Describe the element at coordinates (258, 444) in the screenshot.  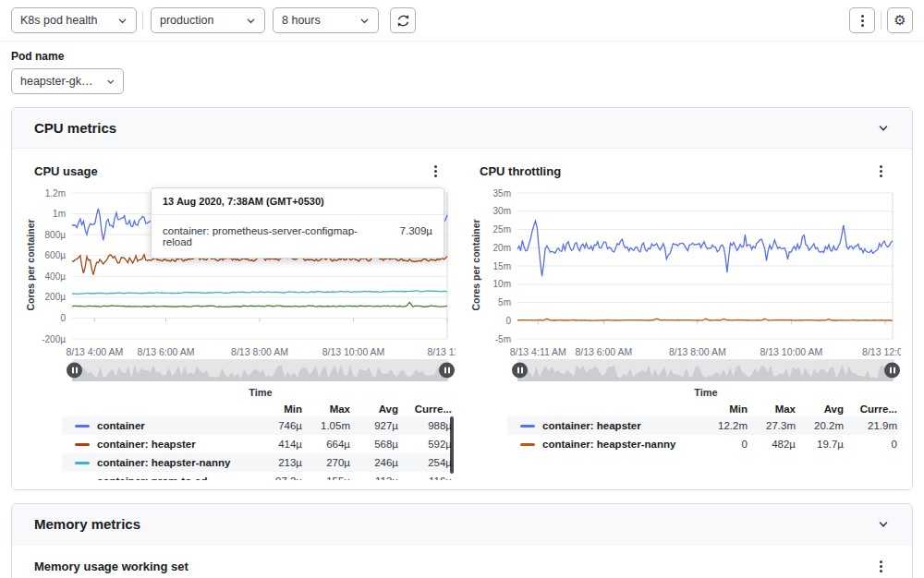
I see `legend-row: container: heapster414µ664µ568µ592µ` at that location.